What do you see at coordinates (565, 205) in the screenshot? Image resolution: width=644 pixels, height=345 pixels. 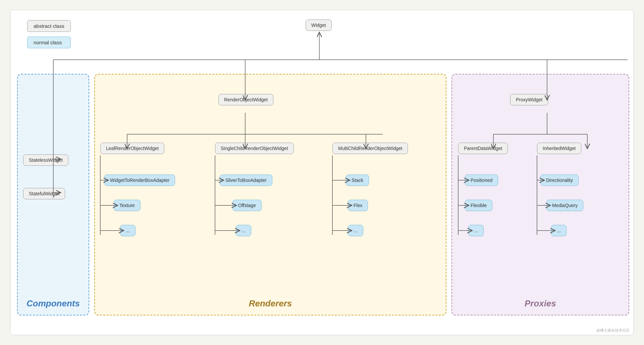 I see `media-query-node: MediaQuery` at bounding box center [565, 205].